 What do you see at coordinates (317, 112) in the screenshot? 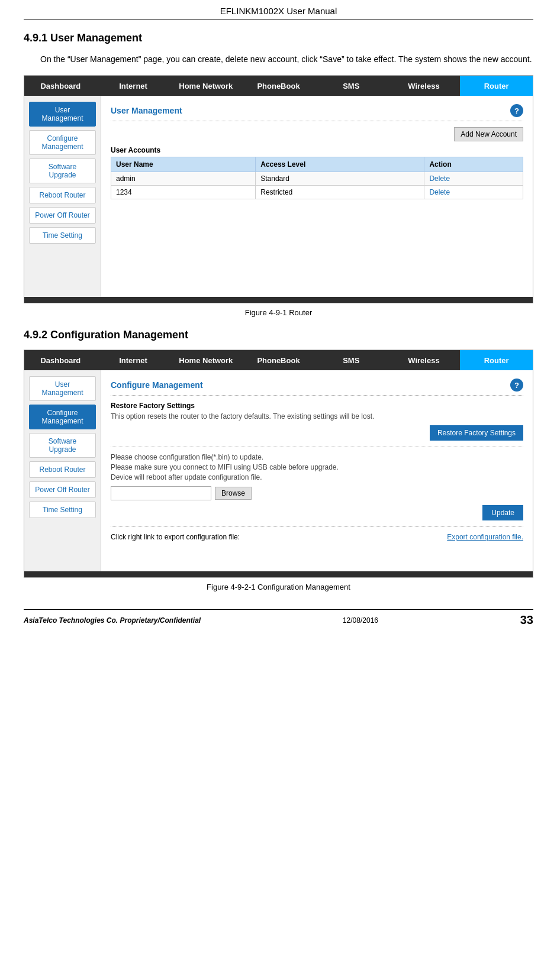
I see `content-title-1: User Management ?` at bounding box center [317, 112].